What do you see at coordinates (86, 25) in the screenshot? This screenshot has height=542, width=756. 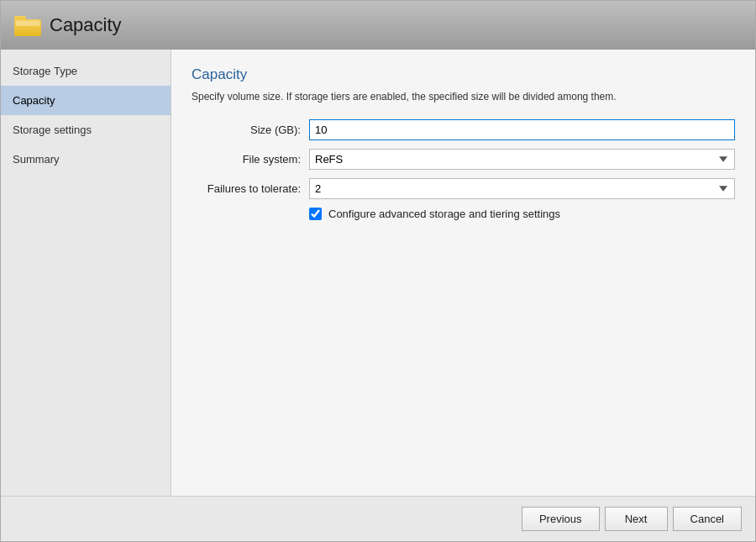 I see `title-bar-title: Capacity` at bounding box center [86, 25].